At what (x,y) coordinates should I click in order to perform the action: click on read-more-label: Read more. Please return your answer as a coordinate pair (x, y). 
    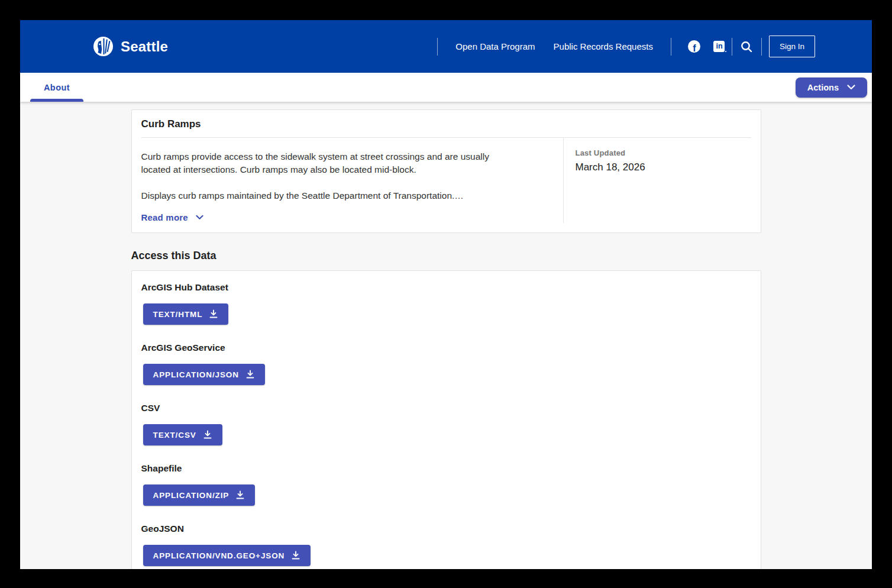
    Looking at the image, I should click on (164, 218).